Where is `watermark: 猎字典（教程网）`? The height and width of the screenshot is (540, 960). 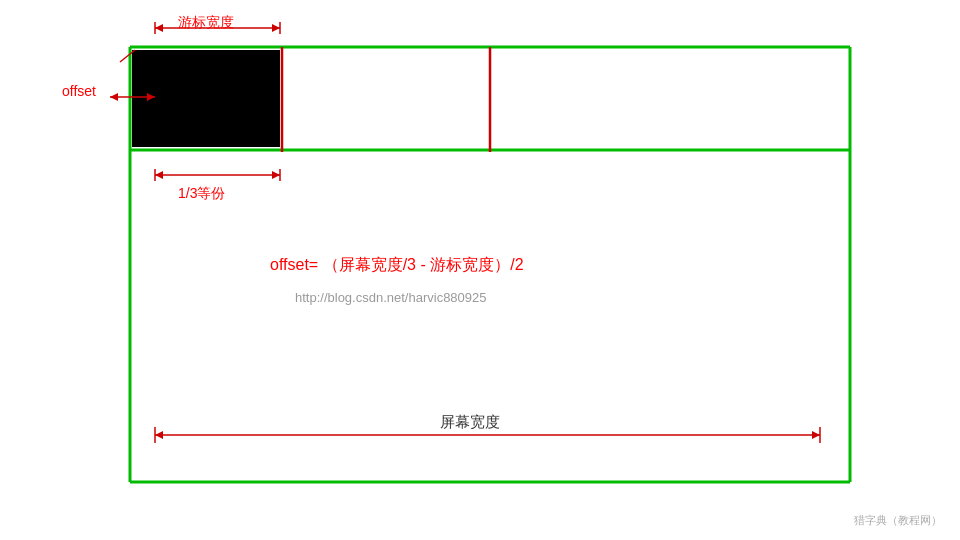
watermark: 猎字典（教程网） is located at coordinates (898, 520).